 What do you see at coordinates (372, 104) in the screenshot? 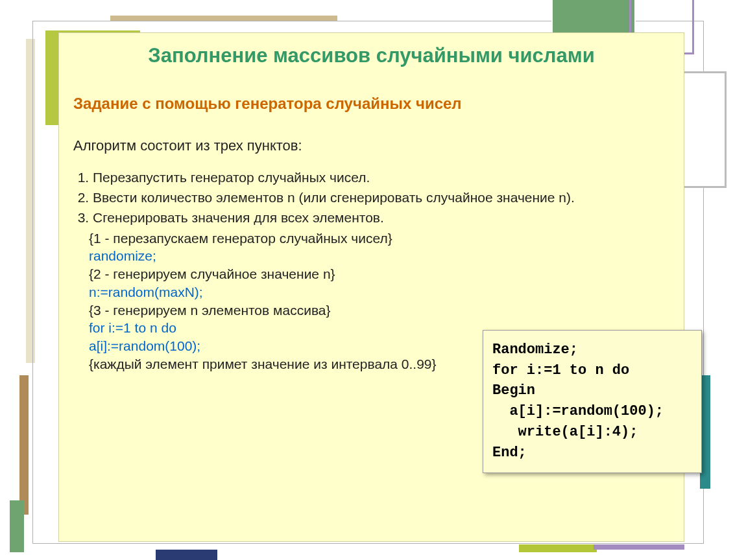
I see `slide-subtitle: Задание с помощью генератора случайных ч…` at bounding box center [372, 104].